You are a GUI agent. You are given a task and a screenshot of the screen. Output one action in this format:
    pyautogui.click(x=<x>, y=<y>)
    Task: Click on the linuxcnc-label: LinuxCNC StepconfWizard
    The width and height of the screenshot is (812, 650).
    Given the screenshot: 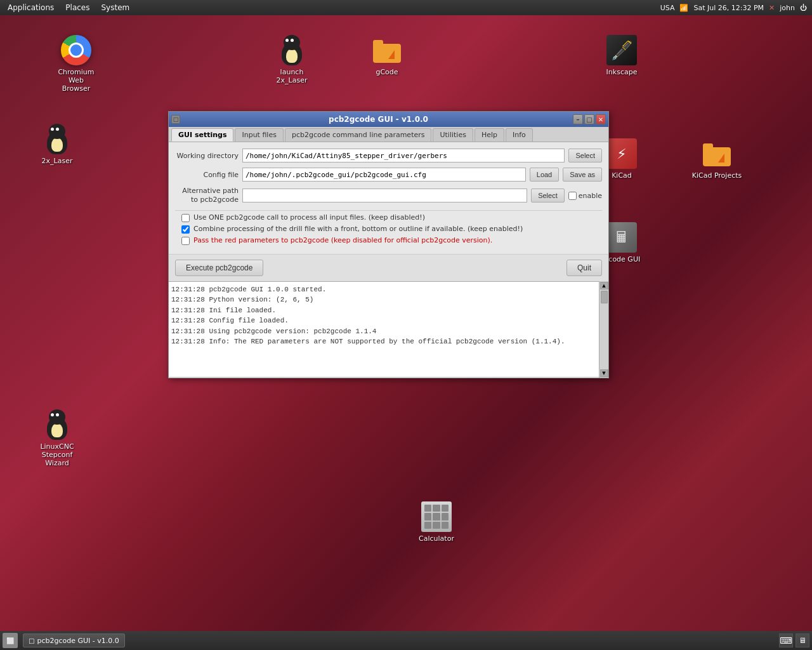 What is the action you would take?
    pyautogui.click(x=57, y=455)
    